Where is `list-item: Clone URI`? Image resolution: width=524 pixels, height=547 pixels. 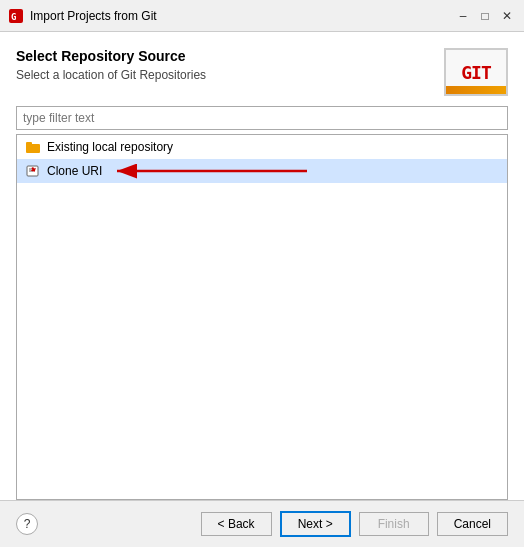 list-item: Clone URI is located at coordinates (262, 171).